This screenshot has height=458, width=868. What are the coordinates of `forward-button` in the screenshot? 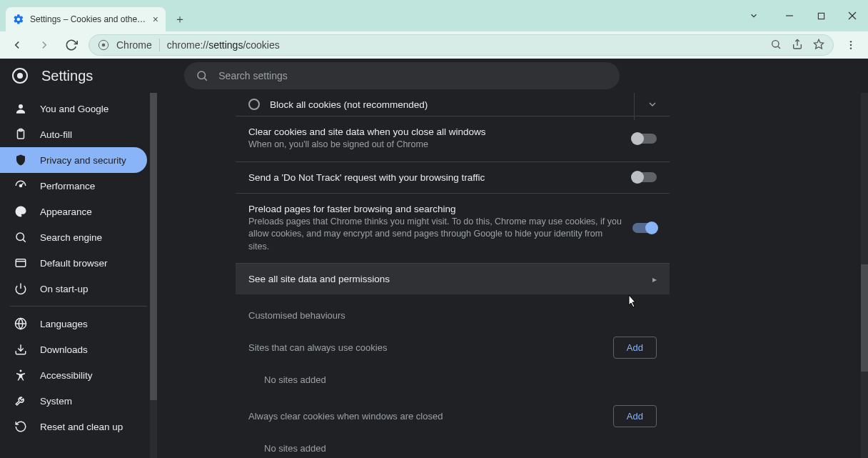 It's located at (44, 45).